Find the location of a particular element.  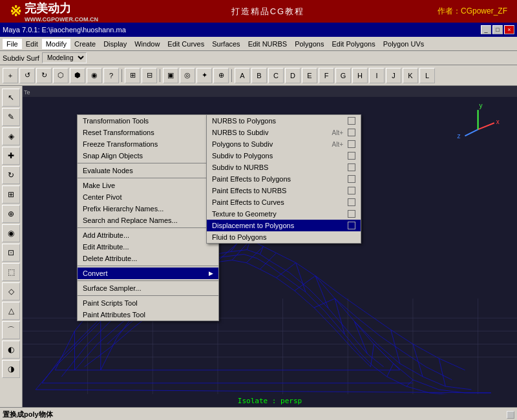

menu-polygons: Polygons is located at coordinates (309, 44).